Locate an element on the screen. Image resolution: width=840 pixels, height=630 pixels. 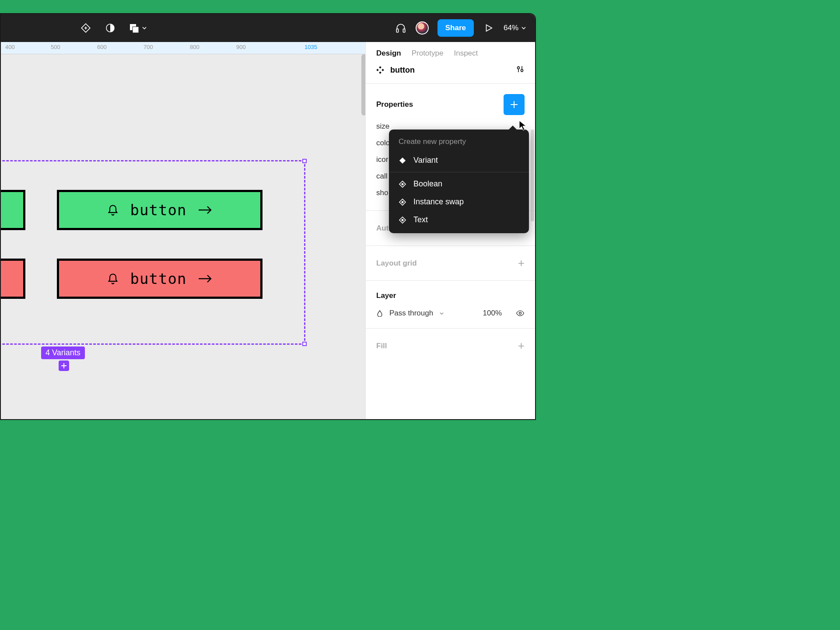
share-button: Share is located at coordinates (456, 28).